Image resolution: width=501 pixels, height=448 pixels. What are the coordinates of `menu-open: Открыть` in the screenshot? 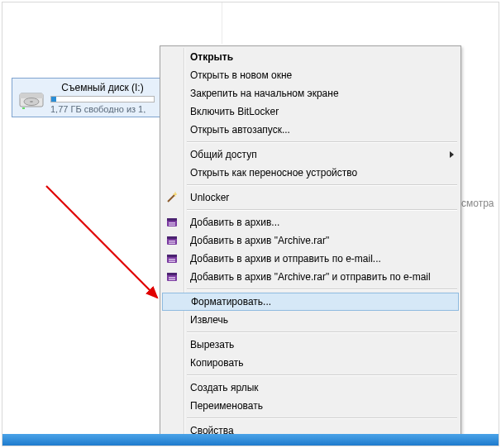 It's located at (311, 57).